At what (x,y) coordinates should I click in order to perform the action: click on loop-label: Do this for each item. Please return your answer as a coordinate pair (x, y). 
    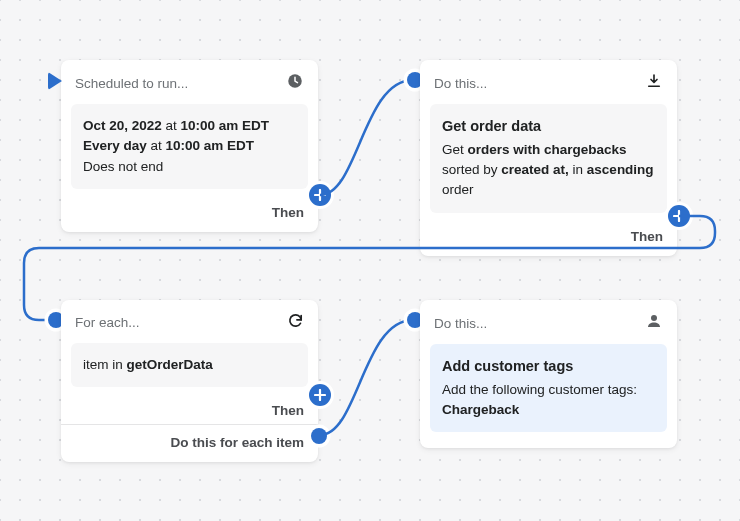
    Looking at the image, I should click on (237, 442).